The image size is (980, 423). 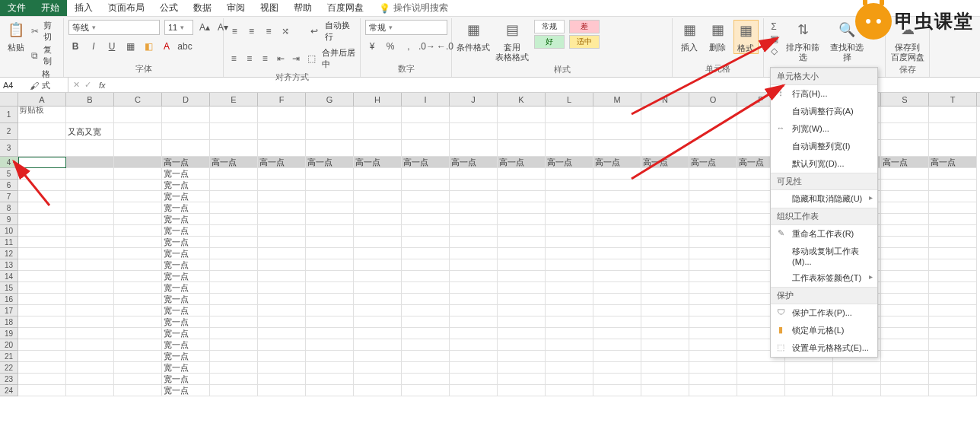 What do you see at coordinates (810, 368) in the screenshot?
I see `cell-Q22` at bounding box center [810, 368].